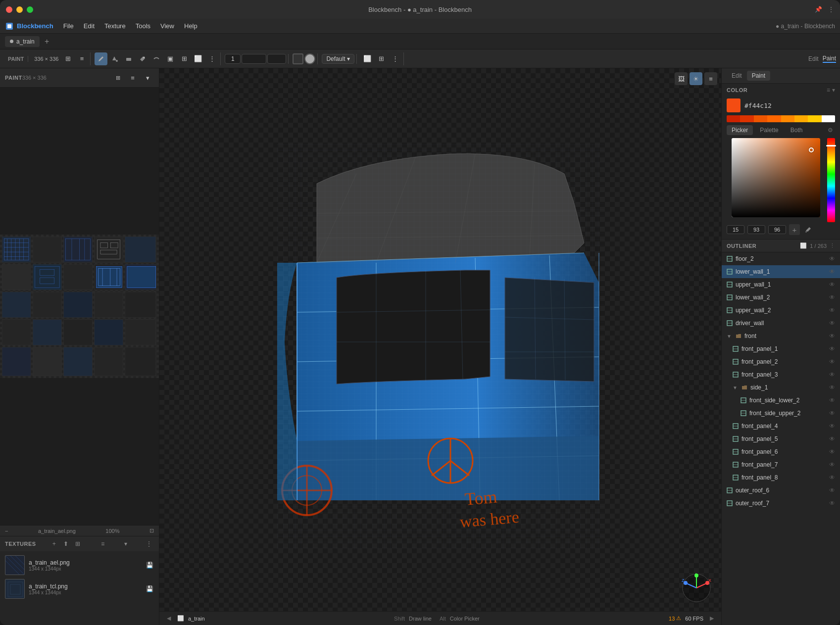 This screenshot has width=840, height=625. Describe the element at coordinates (781, 400) in the screenshot. I see `outliner-item-fsl2: front_side_lower_2 👁` at that location.